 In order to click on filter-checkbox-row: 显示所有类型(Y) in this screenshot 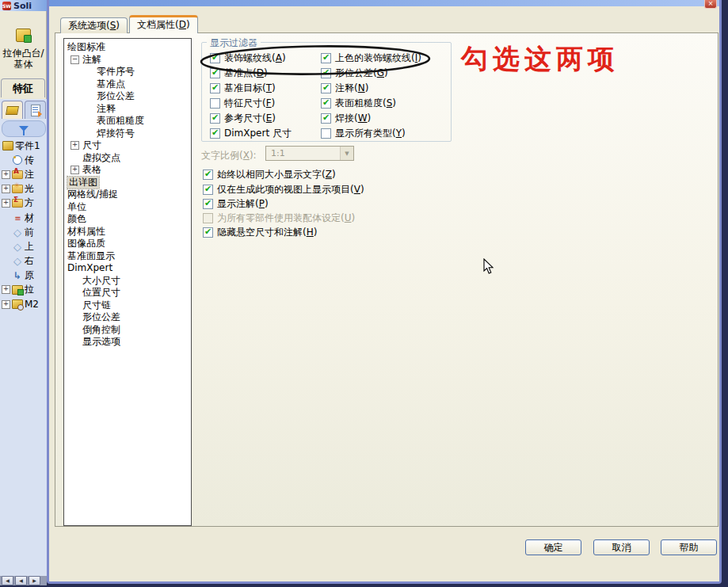, I will do `click(387, 133)`.